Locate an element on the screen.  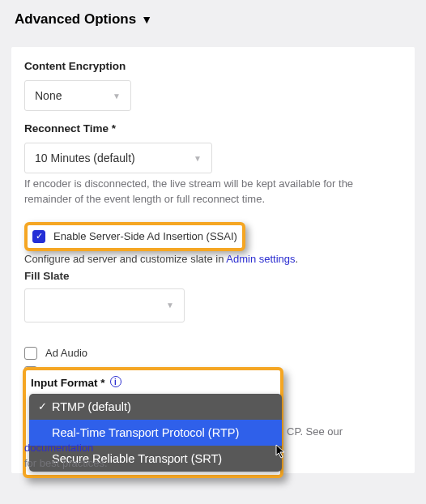
section-header: Advanced Options ▼ is located at coordinates (213, 20).